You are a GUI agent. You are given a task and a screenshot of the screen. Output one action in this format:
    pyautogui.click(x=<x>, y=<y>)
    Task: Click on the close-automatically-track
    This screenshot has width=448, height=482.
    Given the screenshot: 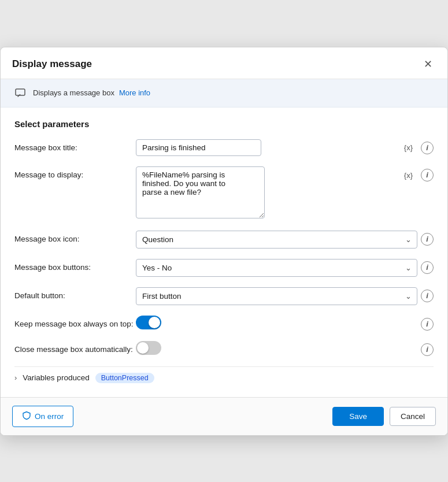 What is the action you would take?
    pyautogui.click(x=149, y=348)
    